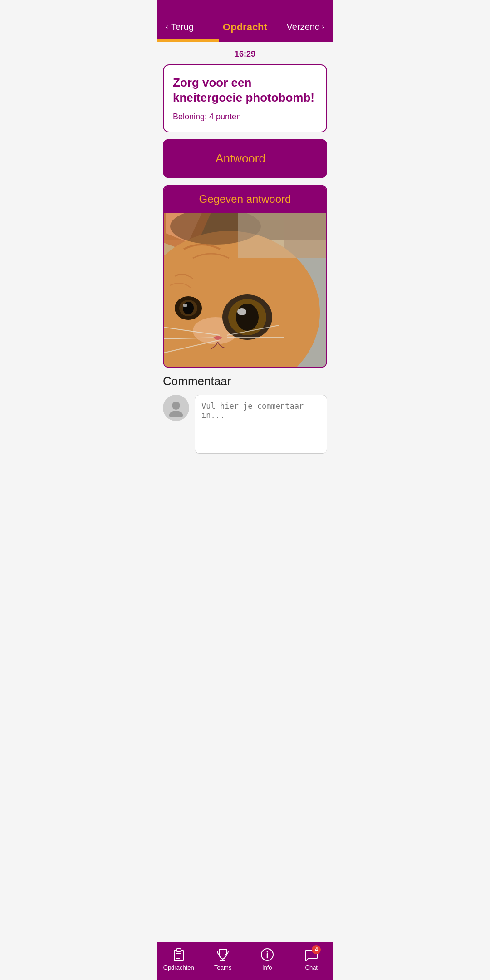 The width and height of the screenshot is (490, 980). Describe the element at coordinates (245, 98) in the screenshot. I see `task-card: Zorg voor een kneitergoeie photobomb! Be…` at that location.